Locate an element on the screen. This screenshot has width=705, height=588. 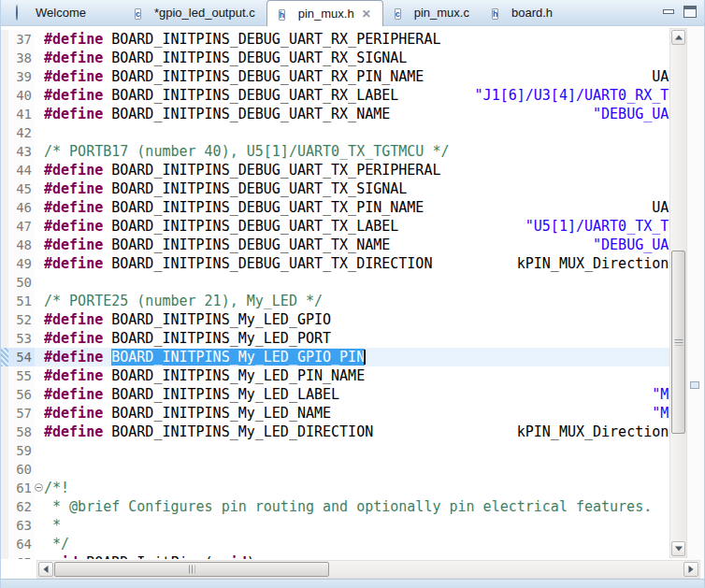
line-number: 56 is located at coordinates (22, 394).